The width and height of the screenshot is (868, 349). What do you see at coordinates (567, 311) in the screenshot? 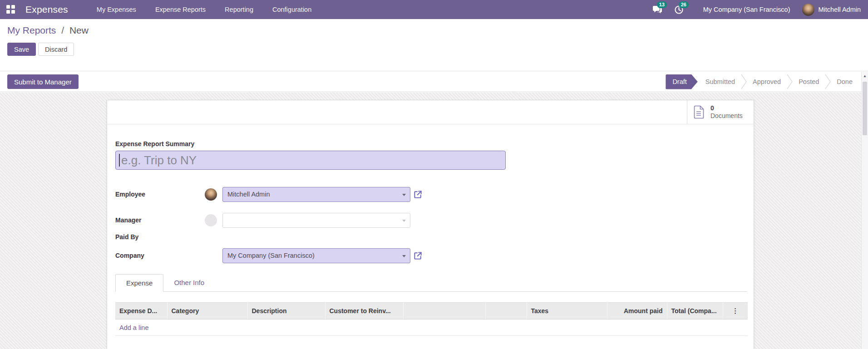
I see `col-taxes: Taxes` at bounding box center [567, 311].